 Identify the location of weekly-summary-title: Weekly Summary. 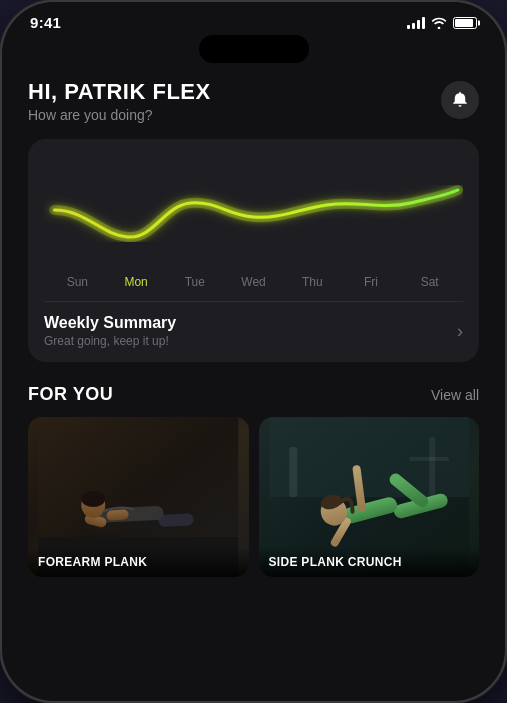
(110, 323).